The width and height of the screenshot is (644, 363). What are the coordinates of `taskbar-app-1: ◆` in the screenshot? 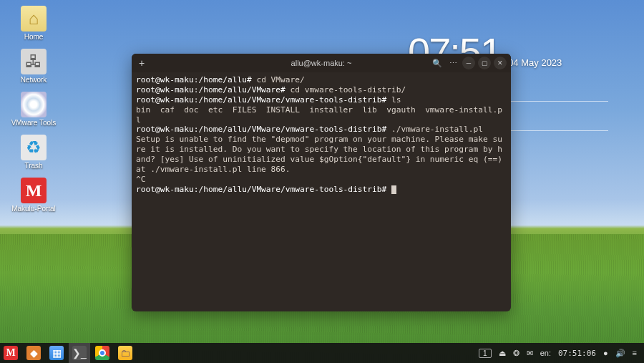 It's located at (34, 353).